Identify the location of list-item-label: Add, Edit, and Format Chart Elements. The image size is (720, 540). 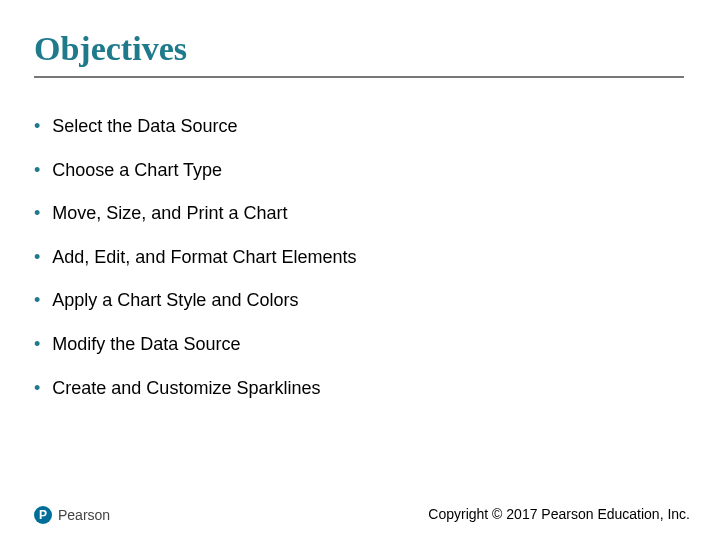
(204, 258).